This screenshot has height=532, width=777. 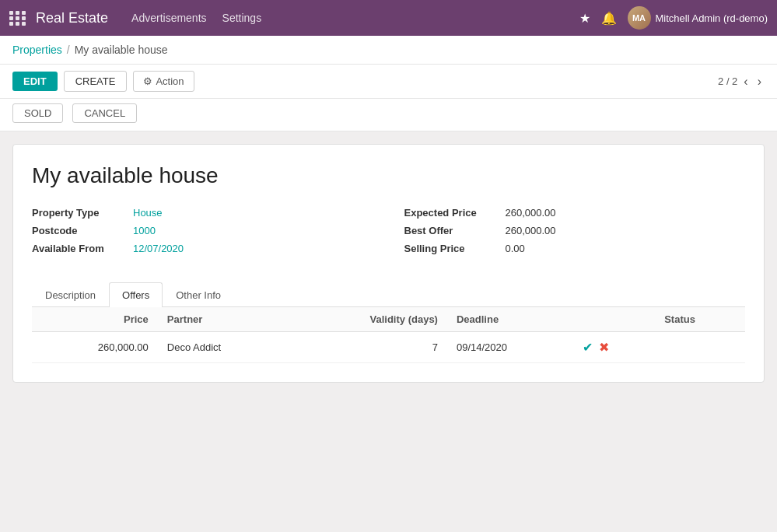 What do you see at coordinates (604, 347) in the screenshot?
I see `reject-icon: ✖` at bounding box center [604, 347].